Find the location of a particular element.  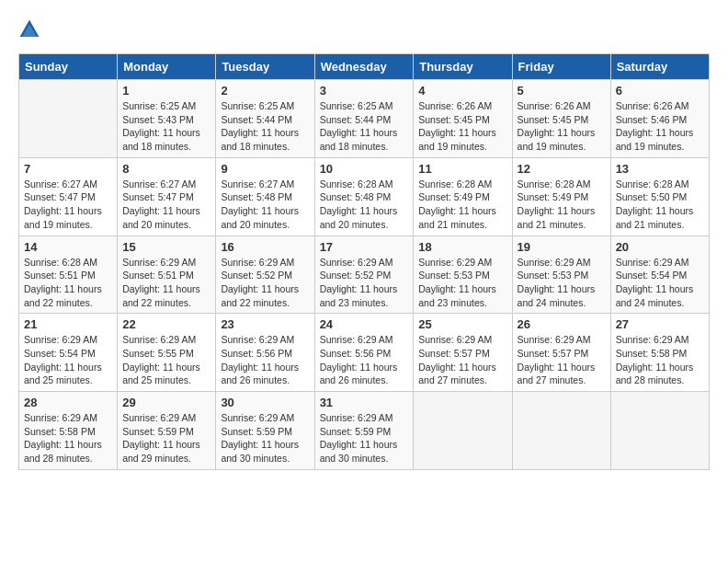

day-cell: 9Sunrise: 6:27 AMSunset: 5:48 PMDaylight… is located at coordinates (265, 197).